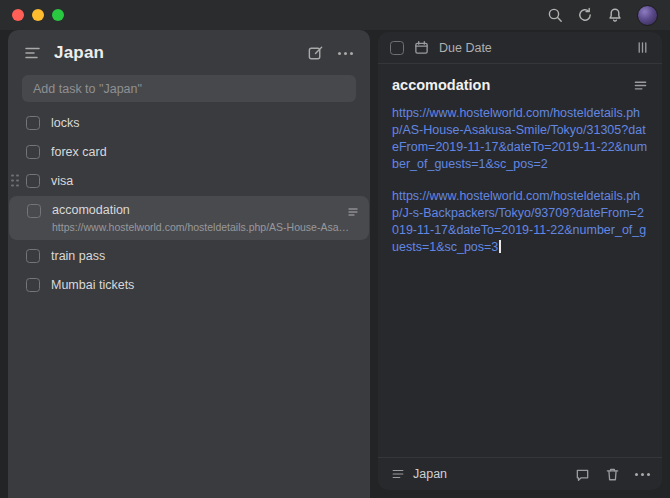 The width and height of the screenshot is (670, 498). Describe the element at coordinates (204, 227) in the screenshot. I see `task-note-preview: https://www.hostelworld.com/hosteldetail…` at that location.